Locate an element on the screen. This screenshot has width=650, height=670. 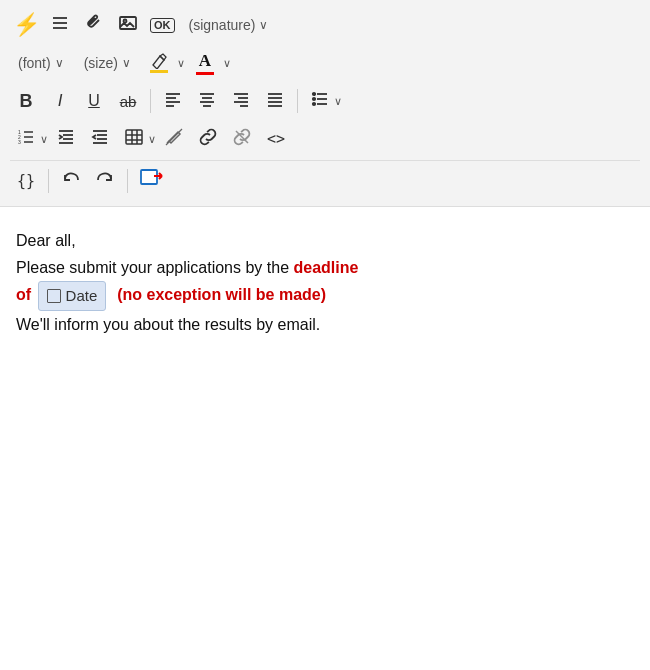
list-button is located at coordinates (320, 101).